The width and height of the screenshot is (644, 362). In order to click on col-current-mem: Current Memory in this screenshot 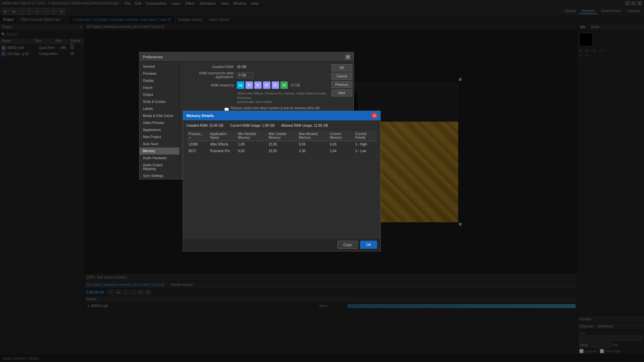, I will do `click(341, 136)`.